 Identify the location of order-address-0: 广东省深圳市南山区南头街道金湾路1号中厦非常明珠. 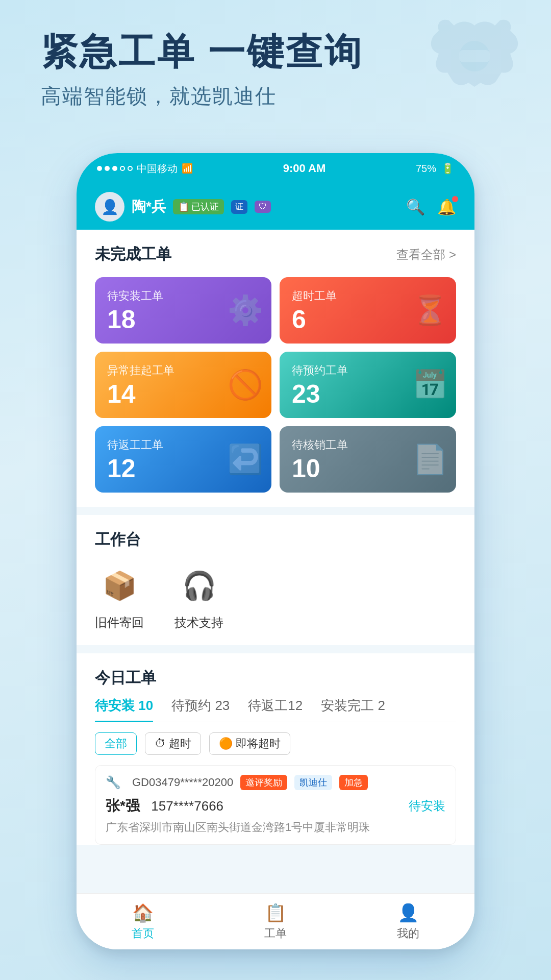
(276, 827).